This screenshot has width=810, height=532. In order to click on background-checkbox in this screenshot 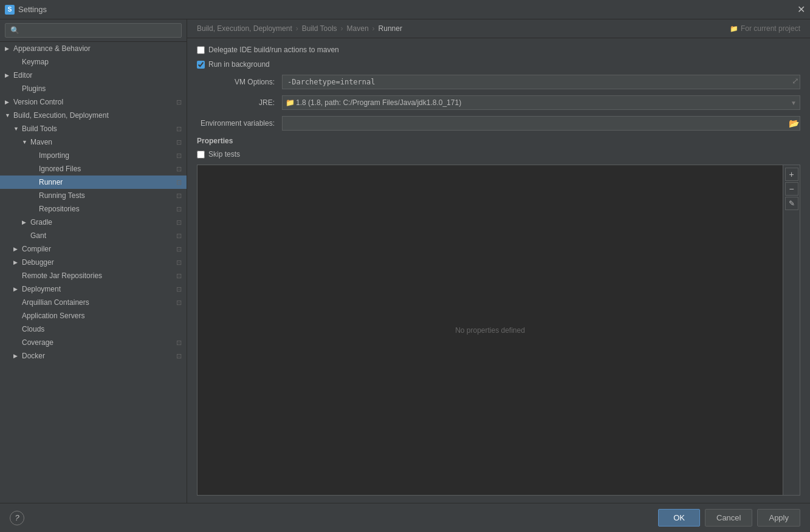, I will do `click(201, 64)`.